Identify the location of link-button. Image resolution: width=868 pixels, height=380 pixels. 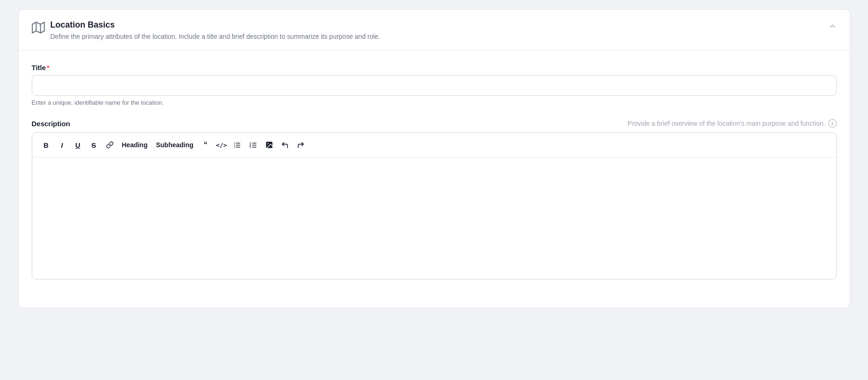
(110, 145).